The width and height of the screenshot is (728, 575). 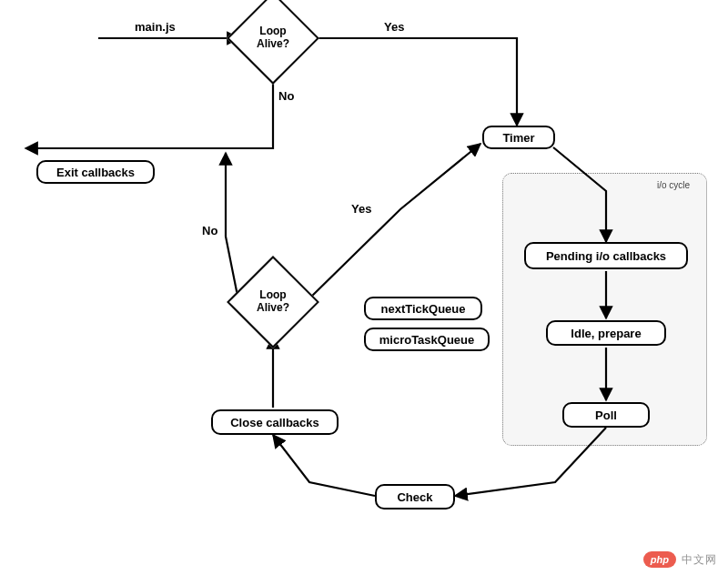 What do you see at coordinates (660, 560) in the screenshot?
I see `watermark-logo: php` at bounding box center [660, 560].